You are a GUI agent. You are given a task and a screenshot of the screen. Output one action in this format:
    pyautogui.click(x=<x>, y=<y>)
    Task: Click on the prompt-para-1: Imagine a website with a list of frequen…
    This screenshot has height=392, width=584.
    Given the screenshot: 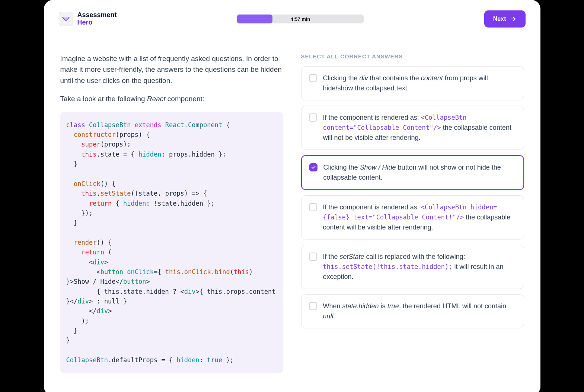 What is the action you would take?
    pyautogui.click(x=172, y=70)
    